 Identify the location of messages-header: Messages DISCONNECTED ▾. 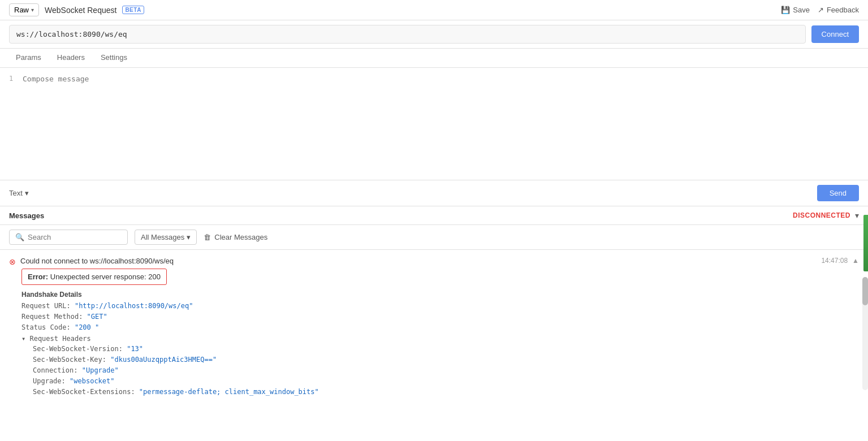
(434, 216).